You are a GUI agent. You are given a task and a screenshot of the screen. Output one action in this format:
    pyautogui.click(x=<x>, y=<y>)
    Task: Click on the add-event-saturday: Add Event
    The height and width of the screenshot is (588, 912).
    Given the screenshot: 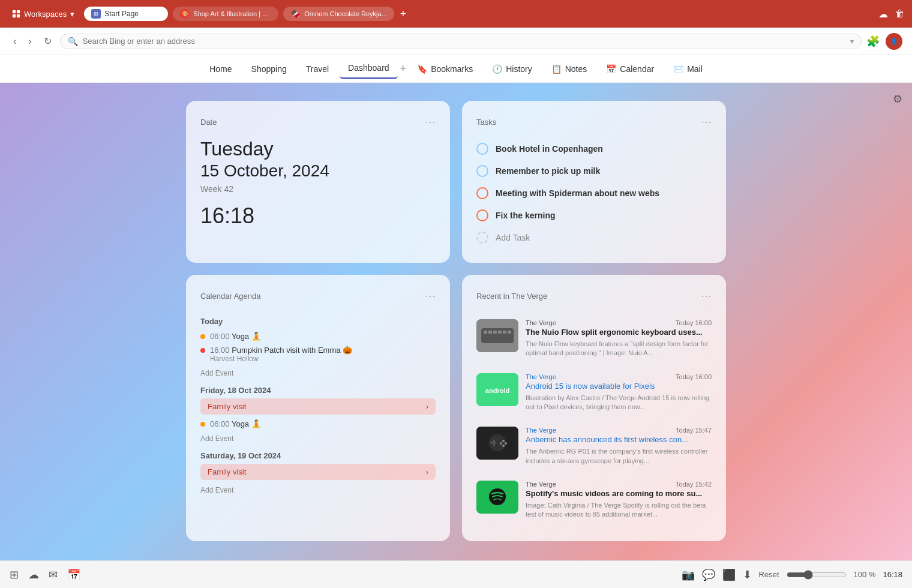 What is the action you would take?
    pyautogui.click(x=318, y=490)
    